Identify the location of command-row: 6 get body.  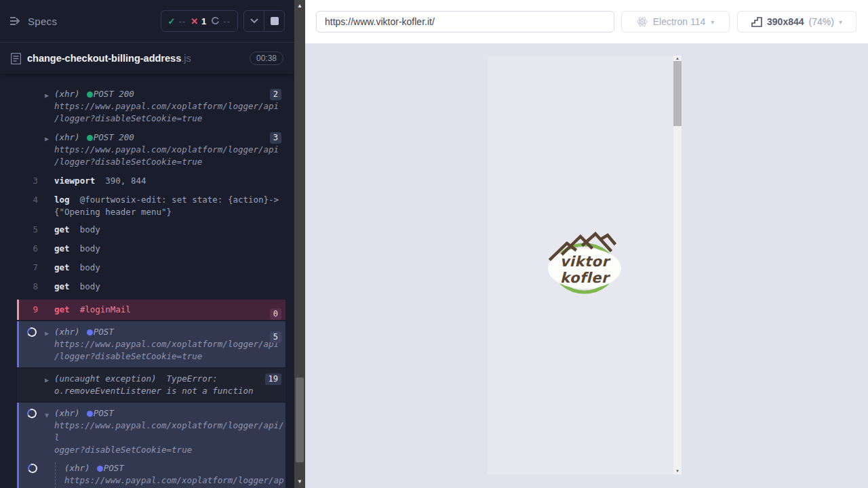
(152, 249).